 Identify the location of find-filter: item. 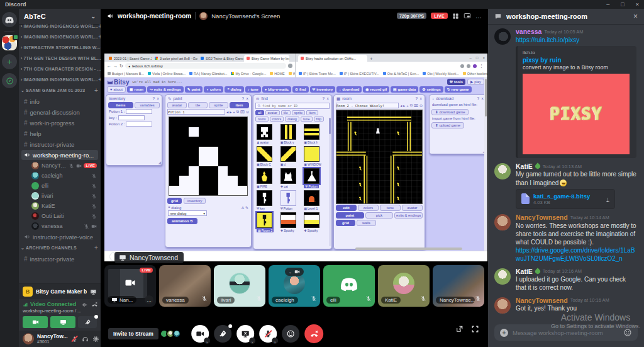
(312, 113).